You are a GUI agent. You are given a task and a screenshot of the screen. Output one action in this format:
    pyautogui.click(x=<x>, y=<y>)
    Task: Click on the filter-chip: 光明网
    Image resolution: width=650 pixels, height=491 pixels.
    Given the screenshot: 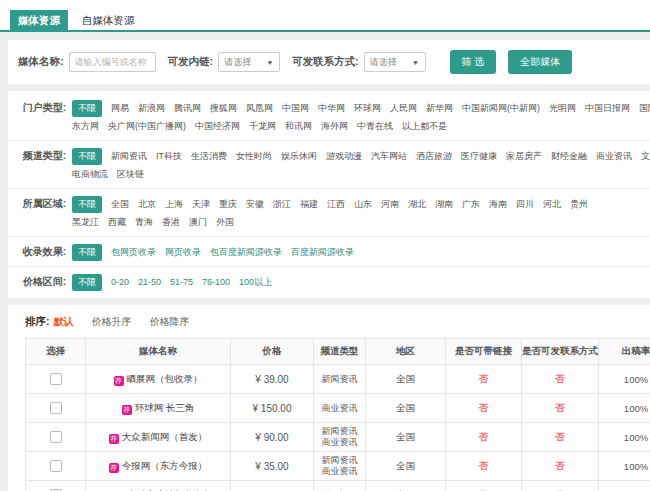 What is the action you would take?
    pyautogui.click(x=562, y=108)
    